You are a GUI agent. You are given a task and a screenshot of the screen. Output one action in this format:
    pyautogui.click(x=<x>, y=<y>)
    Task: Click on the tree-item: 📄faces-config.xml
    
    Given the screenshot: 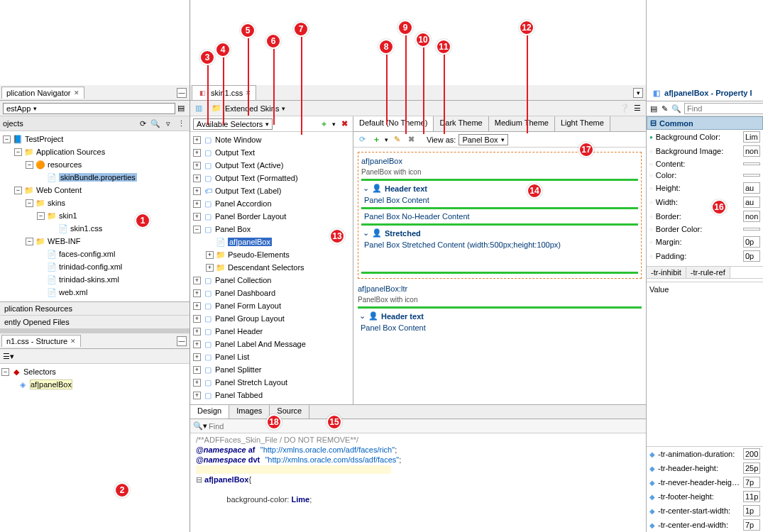 What is the action you would take?
    pyautogui.click(x=95, y=254)
    